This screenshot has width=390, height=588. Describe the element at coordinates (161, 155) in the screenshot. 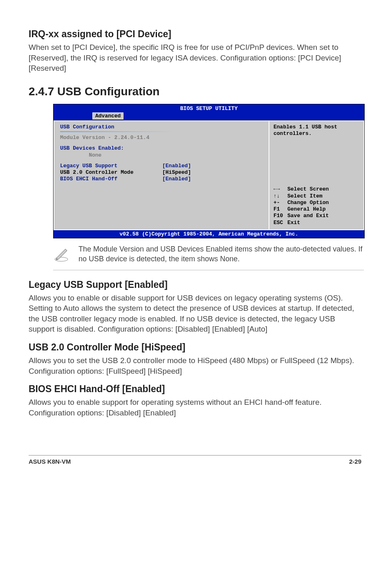

I see `bios-devices-value: None` at that location.